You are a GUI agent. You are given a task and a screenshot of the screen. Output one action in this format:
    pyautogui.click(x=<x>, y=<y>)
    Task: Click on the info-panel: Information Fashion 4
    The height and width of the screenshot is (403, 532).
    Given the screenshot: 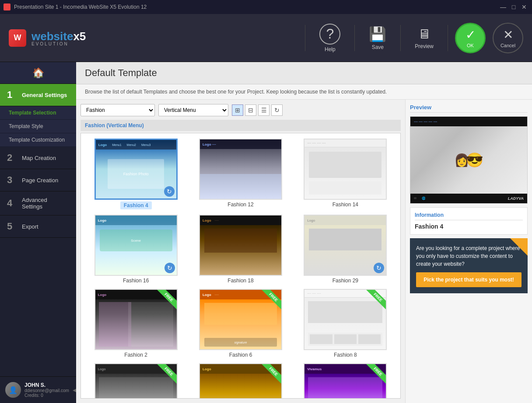 What is the action you would take?
    pyautogui.click(x=469, y=221)
    